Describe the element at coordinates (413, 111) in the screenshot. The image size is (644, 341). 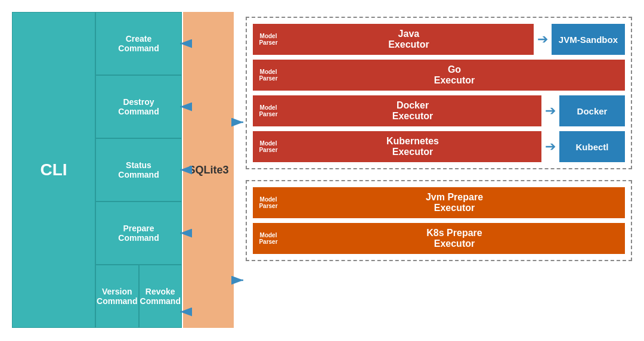
I see `docker-executor-box: Docker Executor` at that location.